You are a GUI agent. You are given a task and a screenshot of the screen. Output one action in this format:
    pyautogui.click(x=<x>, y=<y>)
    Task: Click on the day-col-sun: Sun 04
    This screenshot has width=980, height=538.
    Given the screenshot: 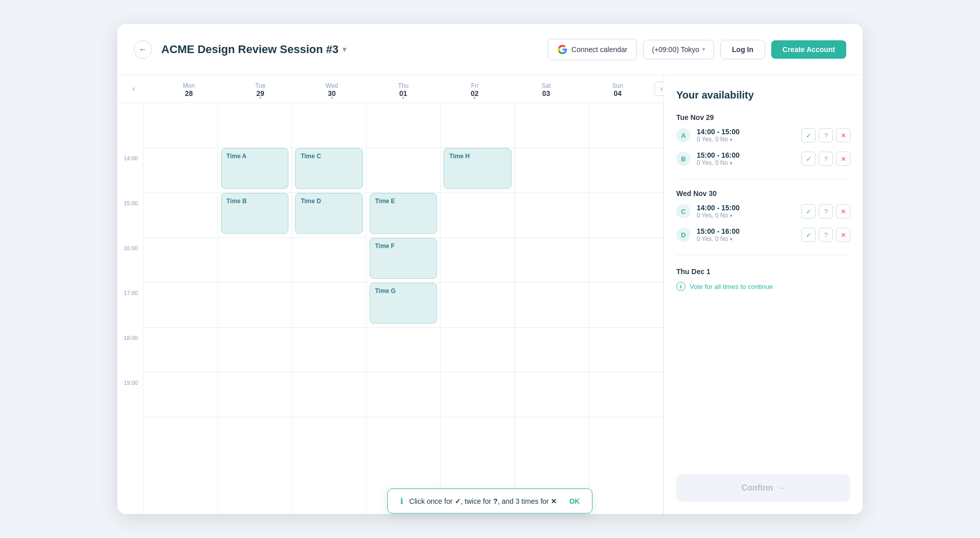 What is the action you would take?
    pyautogui.click(x=618, y=89)
    